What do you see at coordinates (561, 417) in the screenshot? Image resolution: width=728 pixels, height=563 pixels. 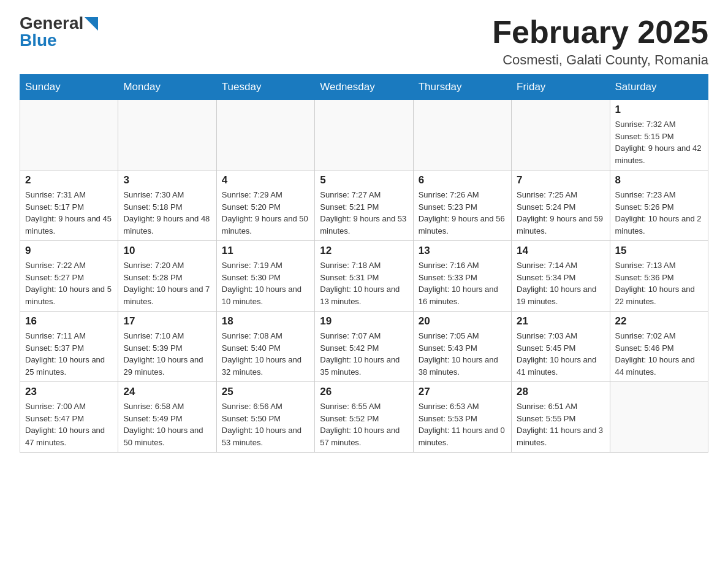 I see `table-row: 28Sunrise: 6:51 AMSunset: 5:55 PMDayligh…` at bounding box center [561, 417].